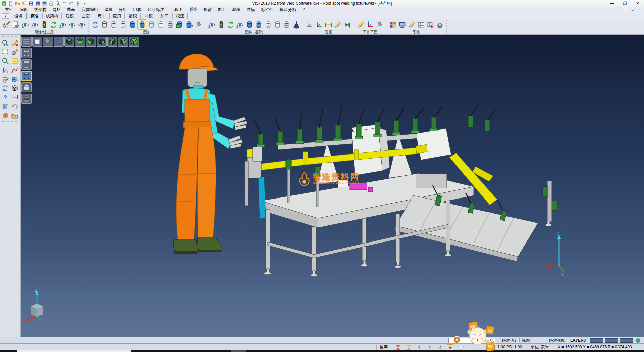 Image resolution: width=644 pixels, height=352 pixels. Describe the element at coordinates (633, 9) in the screenshot. I see `mdi-restore-button: ❐` at that location.